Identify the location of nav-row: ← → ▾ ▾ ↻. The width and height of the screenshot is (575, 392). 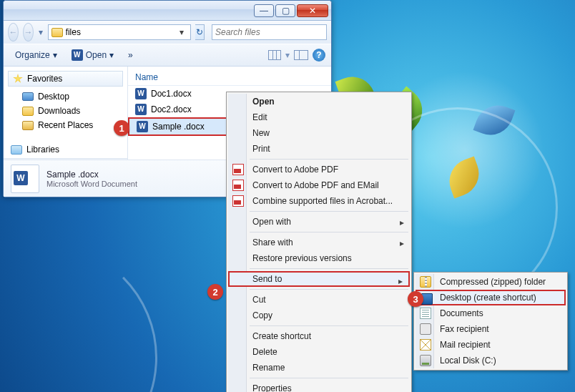
(167, 32).